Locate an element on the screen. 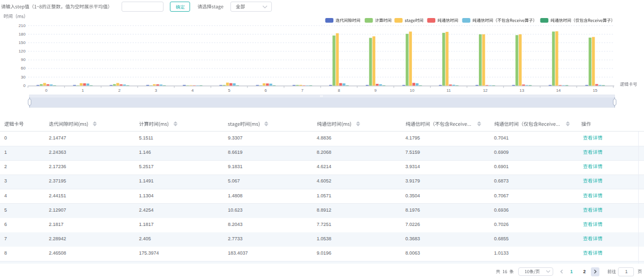 This screenshot has width=644, height=279. svg-text: 30 is located at coordinates (23, 77).